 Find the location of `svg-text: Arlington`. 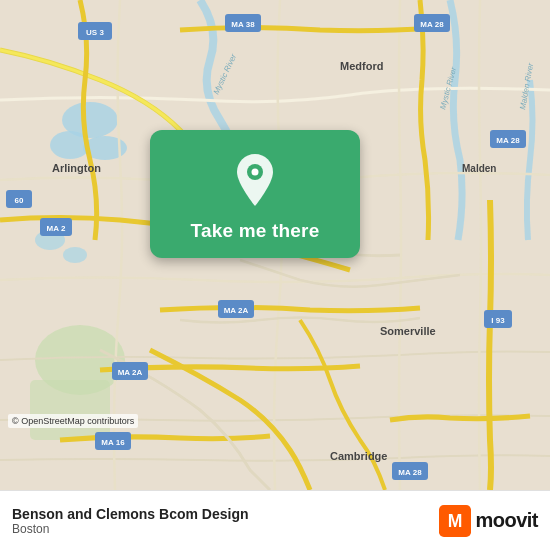

svg-text: Arlington is located at coordinates (76, 168).